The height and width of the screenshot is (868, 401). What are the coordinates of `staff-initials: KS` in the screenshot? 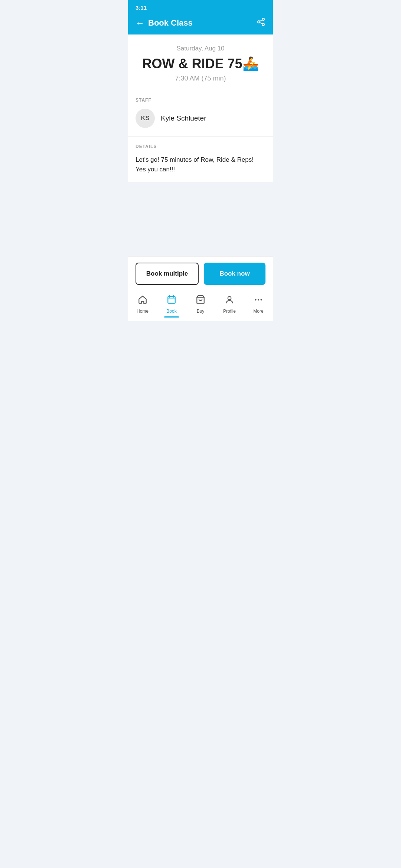 It's located at (145, 118).